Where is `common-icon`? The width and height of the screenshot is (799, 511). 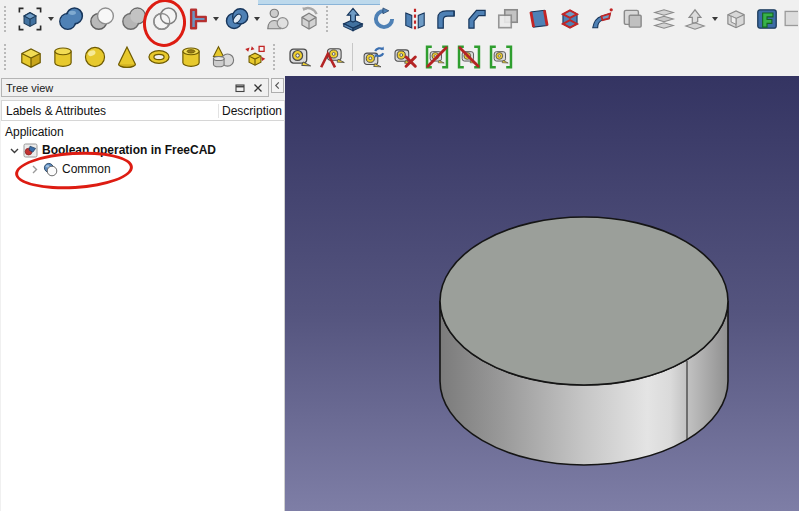 common-icon is located at coordinates (134, 19).